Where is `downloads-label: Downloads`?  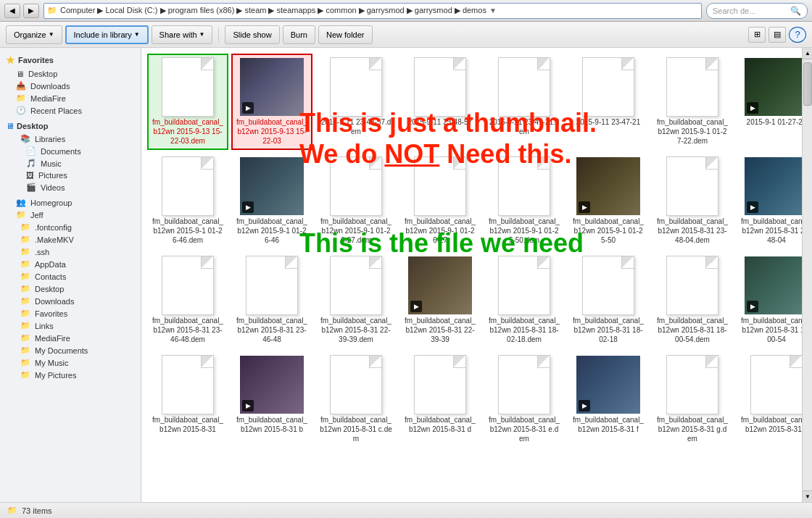
downloads-label: Downloads is located at coordinates (54, 301).